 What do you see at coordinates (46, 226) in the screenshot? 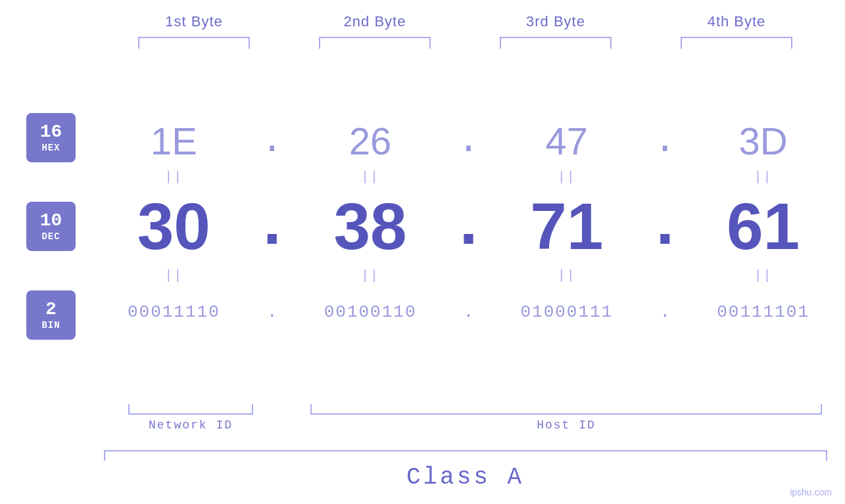
I see `base-labels: 16 HEX 10 DEC 2 BIN` at bounding box center [46, 226].